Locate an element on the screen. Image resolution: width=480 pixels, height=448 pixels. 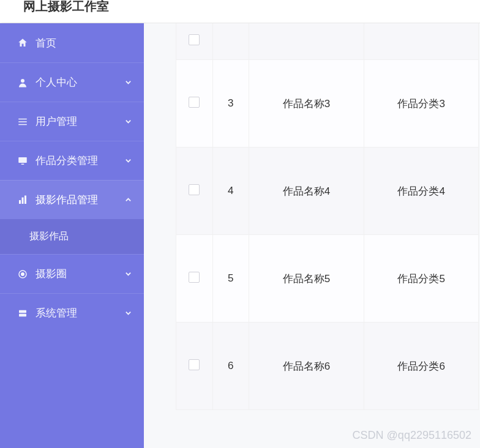
table-row: 5 作品名称5 作品分类5 is located at coordinates (327, 279).